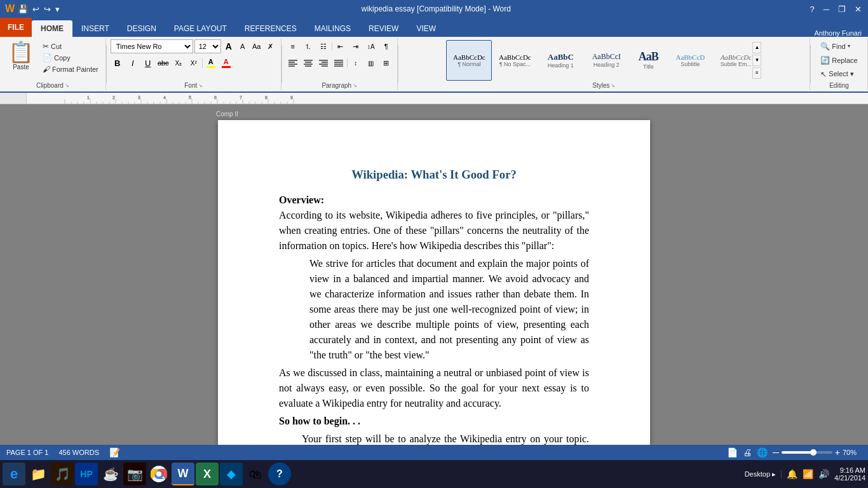  What do you see at coordinates (763, 452) in the screenshot?
I see `web-layout-icon: 🌐` at bounding box center [763, 452].